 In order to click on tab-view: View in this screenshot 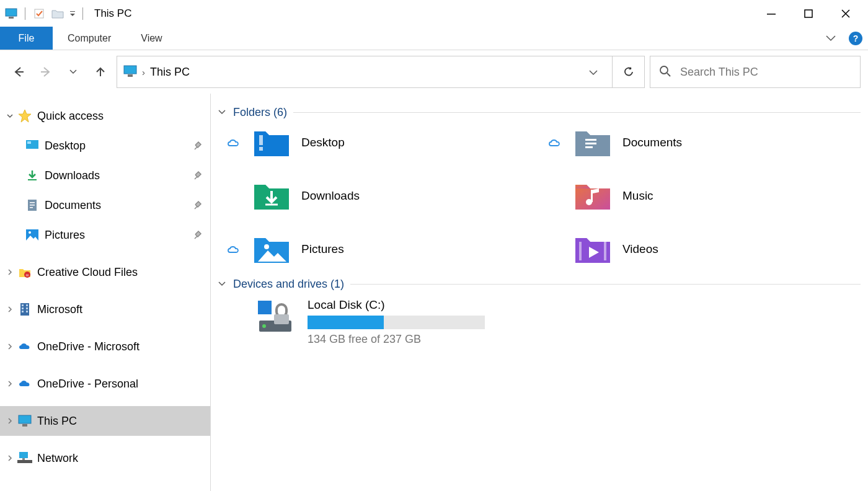, I will do `click(151, 38)`.